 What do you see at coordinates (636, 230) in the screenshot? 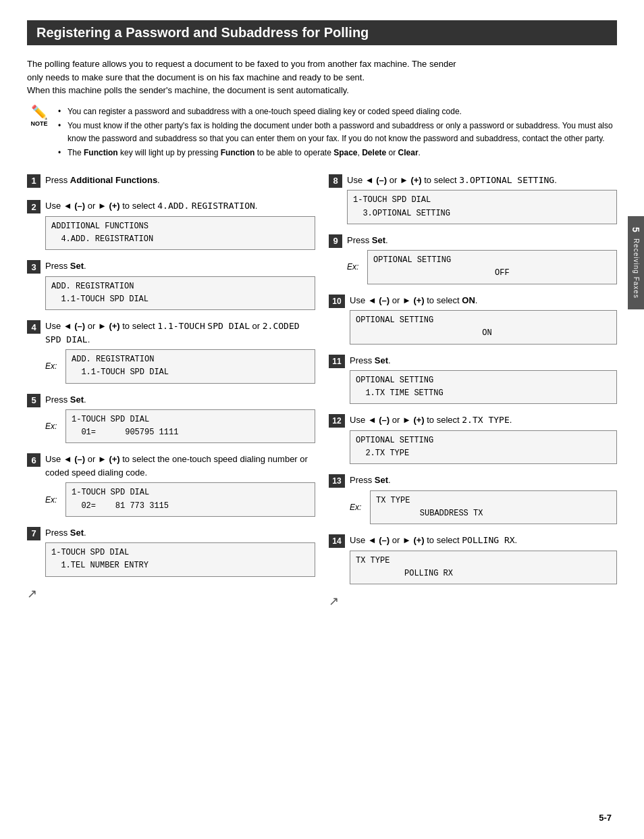
I see `tab-number: 5` at bounding box center [636, 230].